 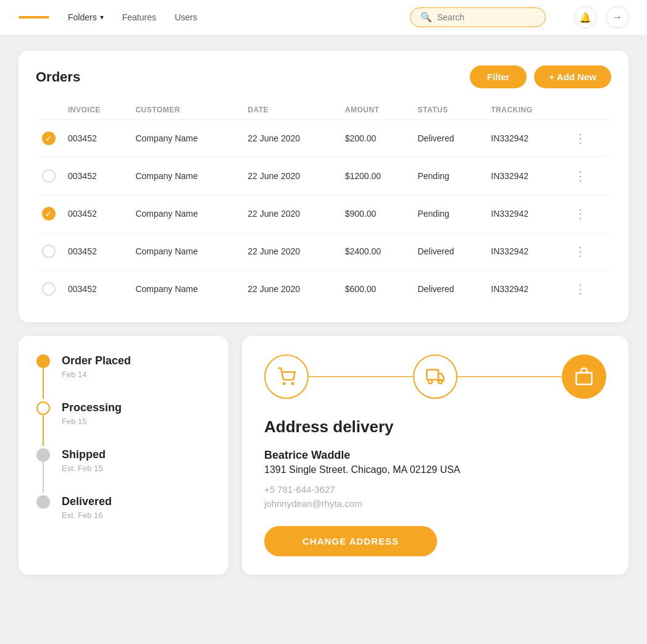 What do you see at coordinates (435, 377) in the screenshot?
I see `delivery-steps` at bounding box center [435, 377].